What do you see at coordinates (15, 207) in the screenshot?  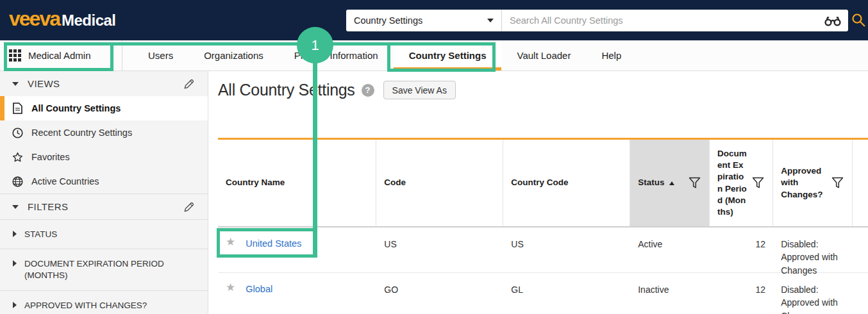 I see `collapse-filters-icon` at bounding box center [15, 207].